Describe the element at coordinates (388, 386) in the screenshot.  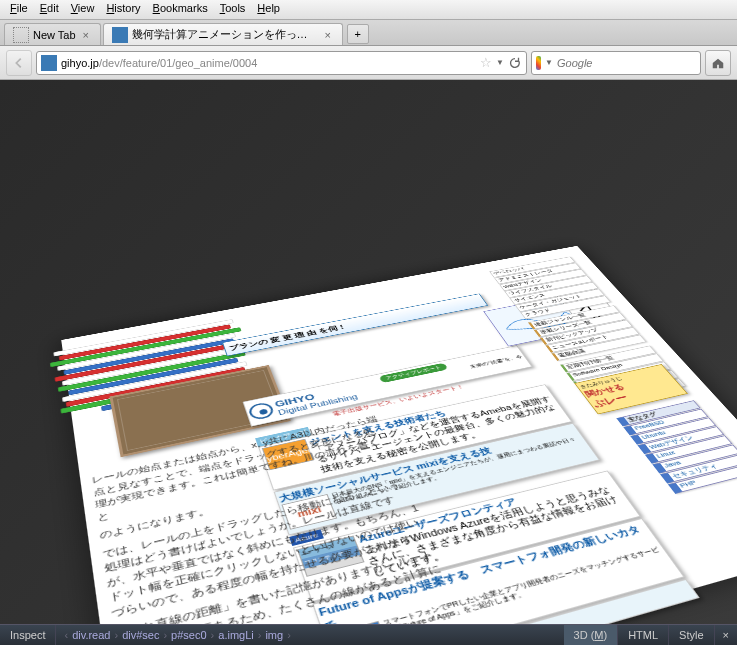
I see `gihyo-logo-panel: GIHYO Digital Publishing 未来の"読書"を、今` at that location.